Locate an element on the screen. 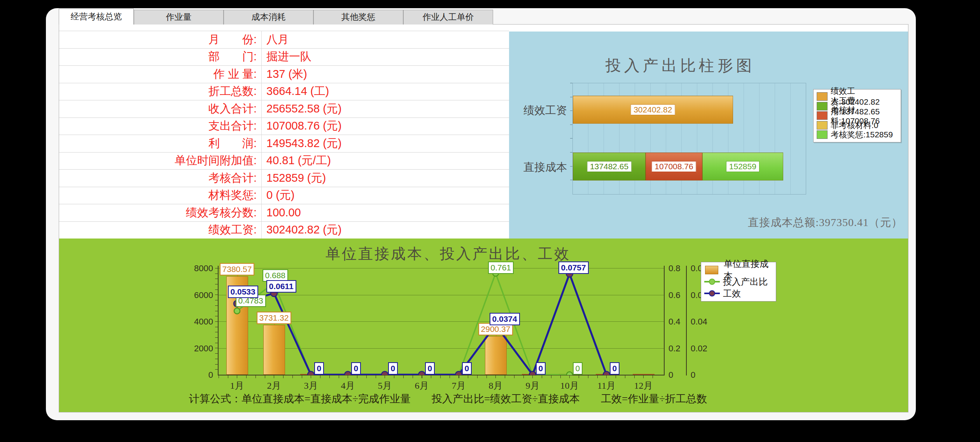 The image size is (980, 442). row-value: 152859 (元) is located at coordinates (294, 178).